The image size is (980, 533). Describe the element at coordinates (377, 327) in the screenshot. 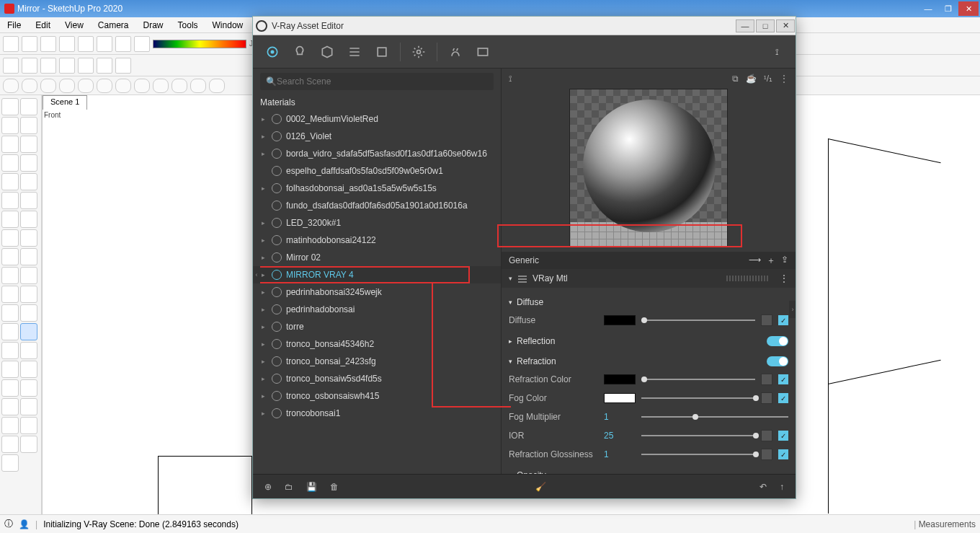

I see `material-item: ▸torre` at that location.